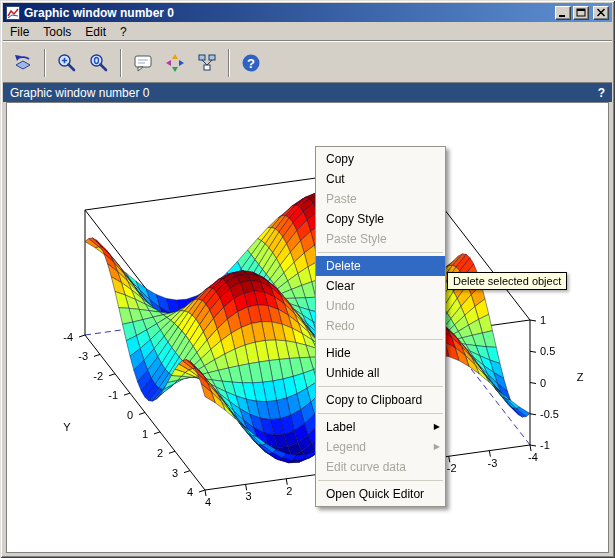  Describe the element at coordinates (346, 447) in the screenshot. I see `menu-item-label: Legend` at that location.